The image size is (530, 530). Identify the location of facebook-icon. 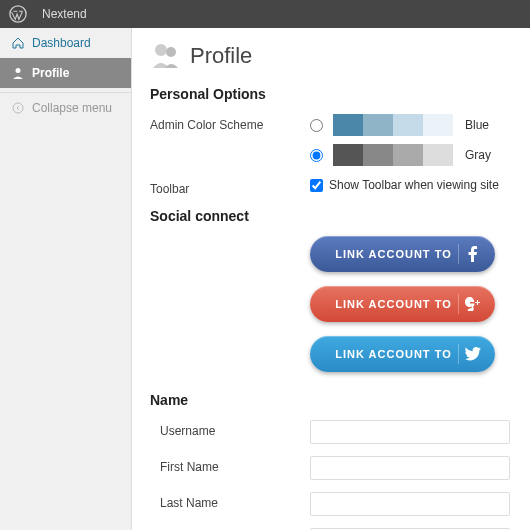
(473, 254).